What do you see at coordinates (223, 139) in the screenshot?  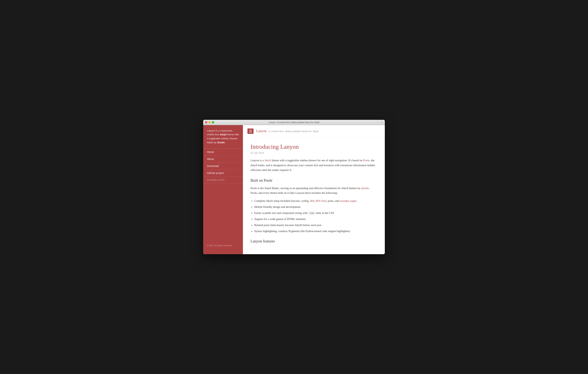 I see `sidebar-description: Lanyon is a responsive, mobile first Jek…` at bounding box center [223, 139].